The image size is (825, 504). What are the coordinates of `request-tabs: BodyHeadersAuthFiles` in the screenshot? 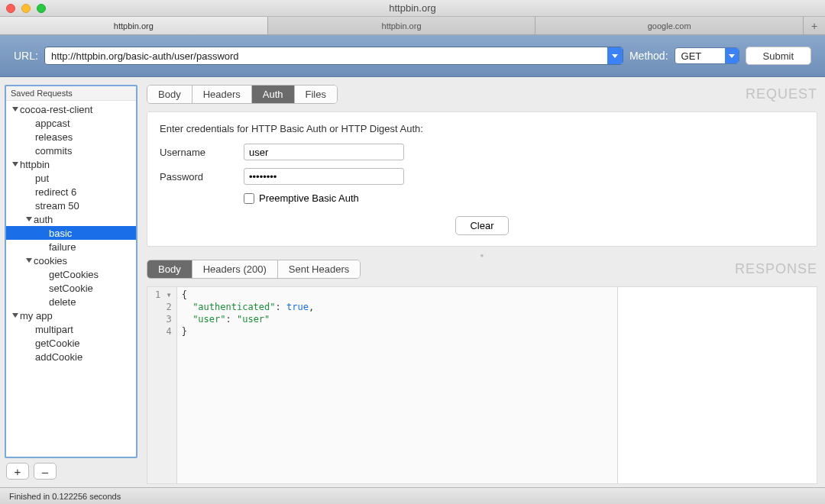 It's located at (242, 95).